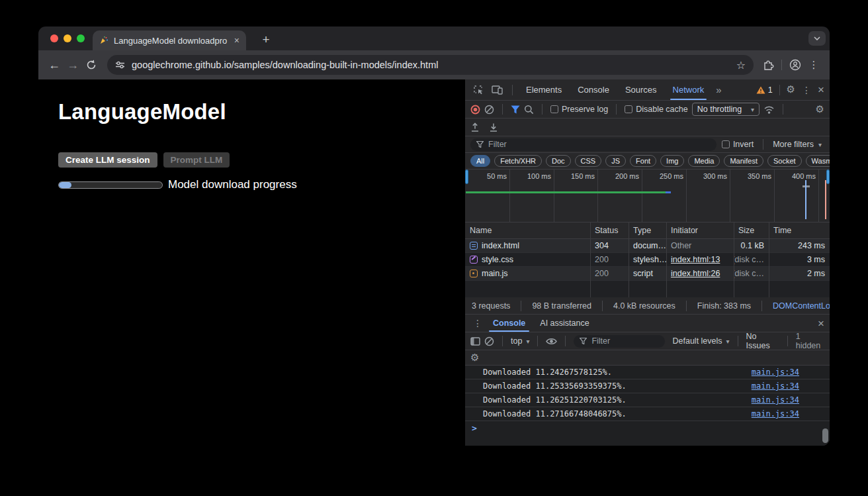 The height and width of the screenshot is (496, 868). What do you see at coordinates (490, 110) in the screenshot?
I see `clear-network-log-icon` at bounding box center [490, 110].